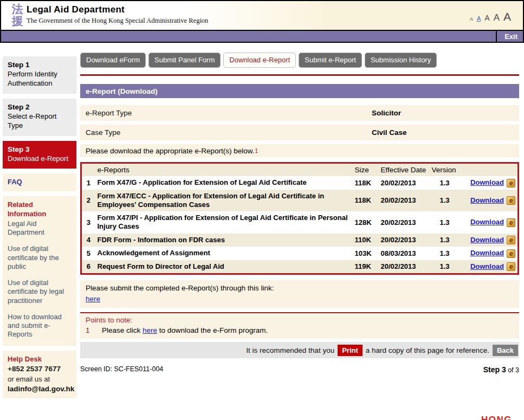 This screenshot has width=524, height=420. Describe the element at coordinates (224, 201) in the screenshot. I see `form-name: Form X47/ECC - Application for Extension…` at that location.